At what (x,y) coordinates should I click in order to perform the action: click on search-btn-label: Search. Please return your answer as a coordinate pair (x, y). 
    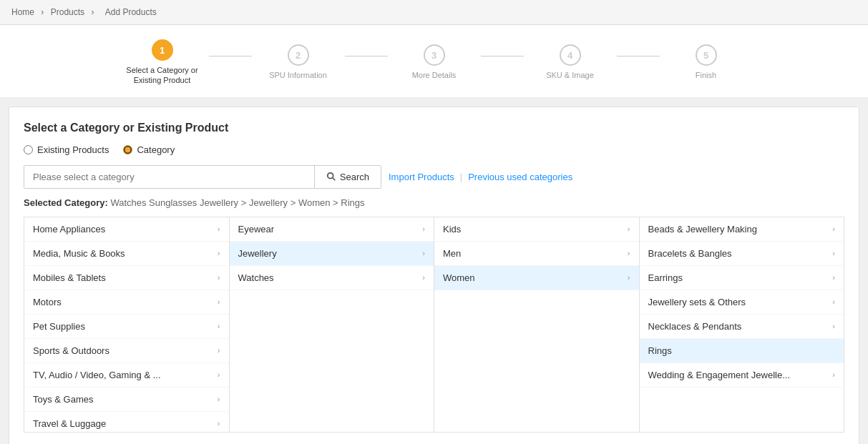
    Looking at the image, I should click on (355, 177).